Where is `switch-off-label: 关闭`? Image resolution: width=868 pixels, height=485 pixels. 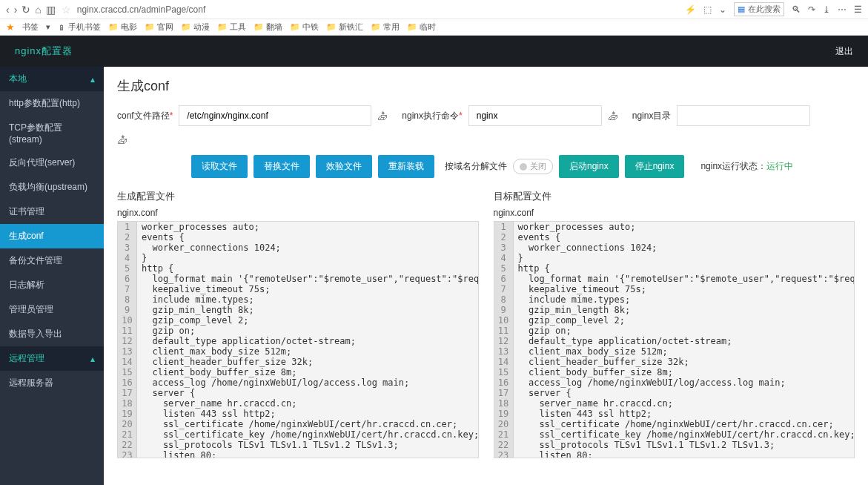
switch-off-label: 关闭 is located at coordinates (538, 166).